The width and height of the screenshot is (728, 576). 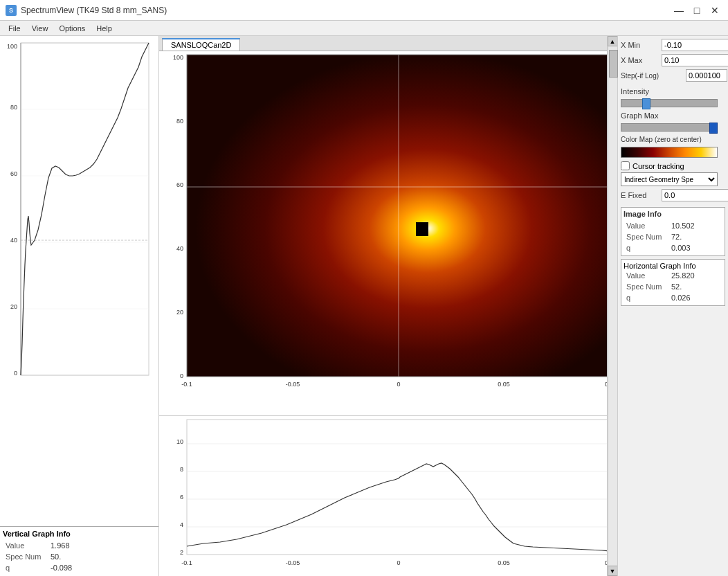 I want to click on horiz-value-row: Value 25.820, so click(x=673, y=276).